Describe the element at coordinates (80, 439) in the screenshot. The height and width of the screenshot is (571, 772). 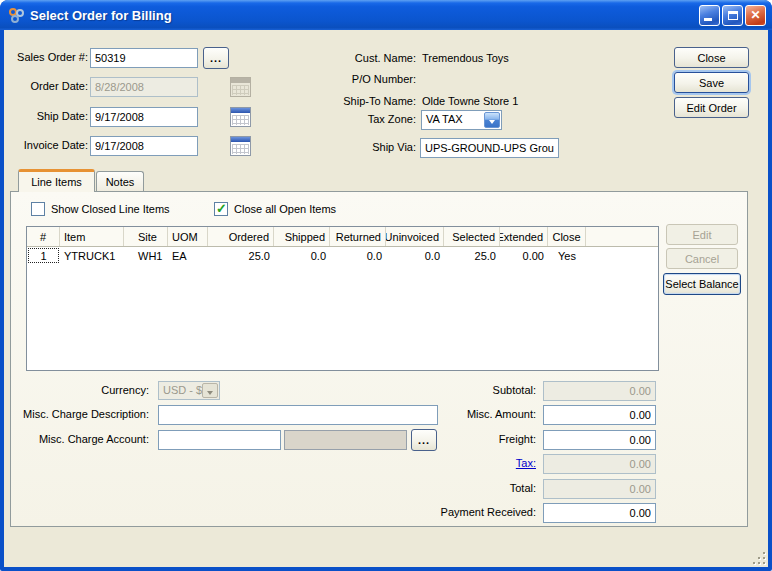
I see `misc-charge-account-label: Misc. Charge Account:` at that location.